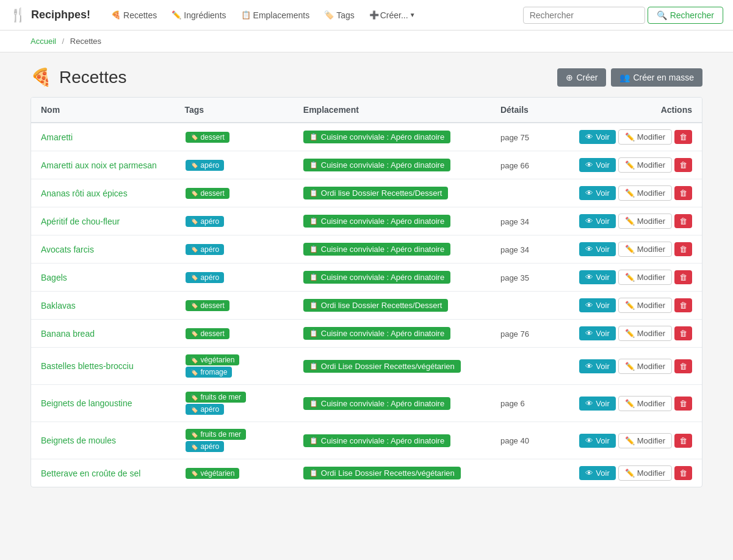  I want to click on create-mass-button: 👥 Créer en masse, so click(657, 77).